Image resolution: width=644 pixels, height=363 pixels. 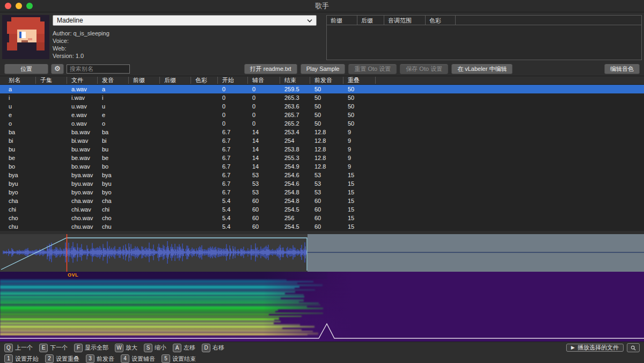 I want to click on search-alias-input, so click(x=98, y=69).